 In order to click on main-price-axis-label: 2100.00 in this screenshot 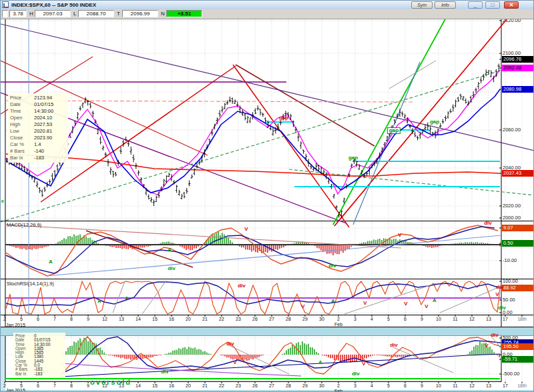, I will do `click(511, 53)`.